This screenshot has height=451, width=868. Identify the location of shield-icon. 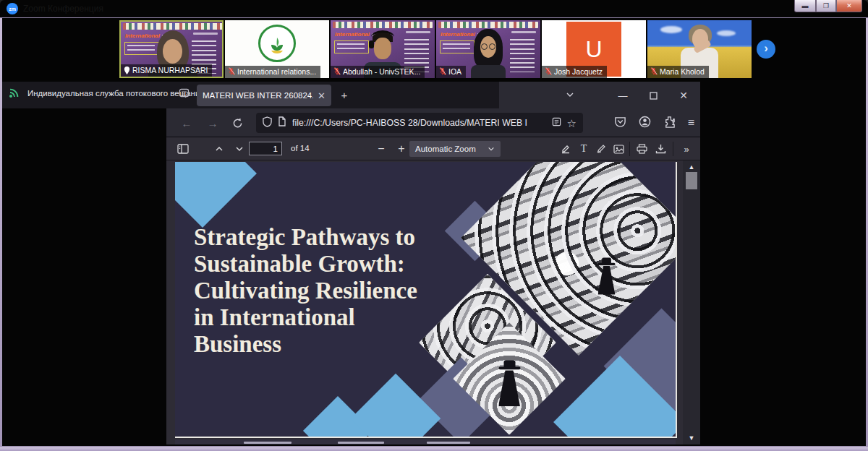
(268, 123).